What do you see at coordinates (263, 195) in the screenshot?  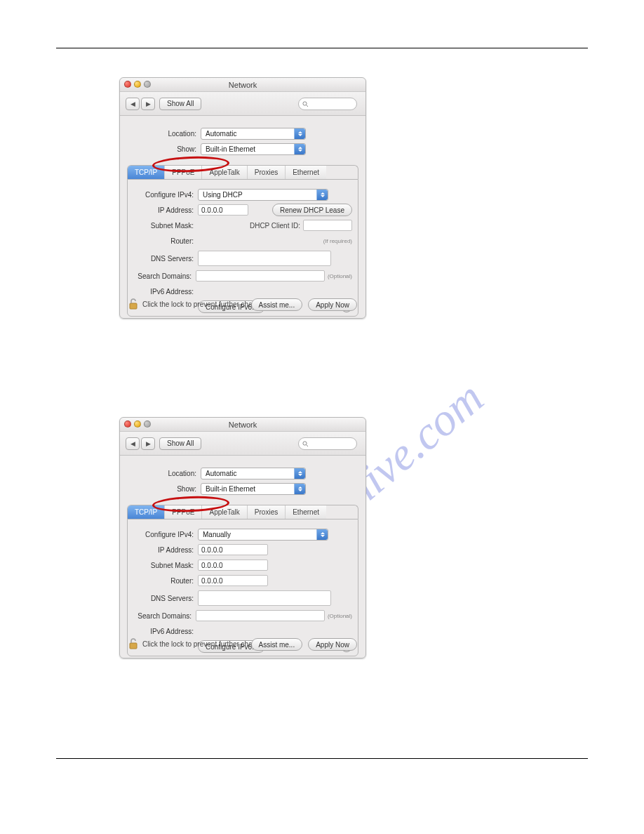 I see `configure-select: Using DHCP` at bounding box center [263, 195].